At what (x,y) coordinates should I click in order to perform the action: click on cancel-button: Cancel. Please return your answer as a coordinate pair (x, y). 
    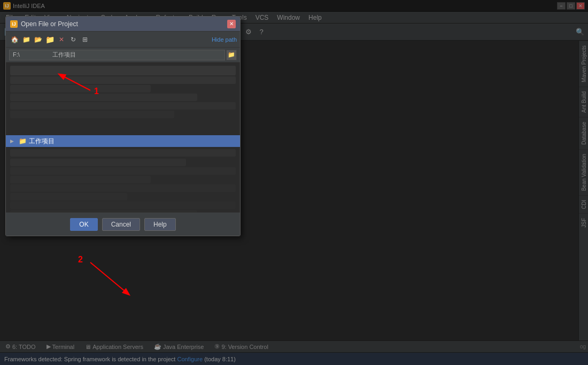
    Looking at the image, I should click on (121, 224).